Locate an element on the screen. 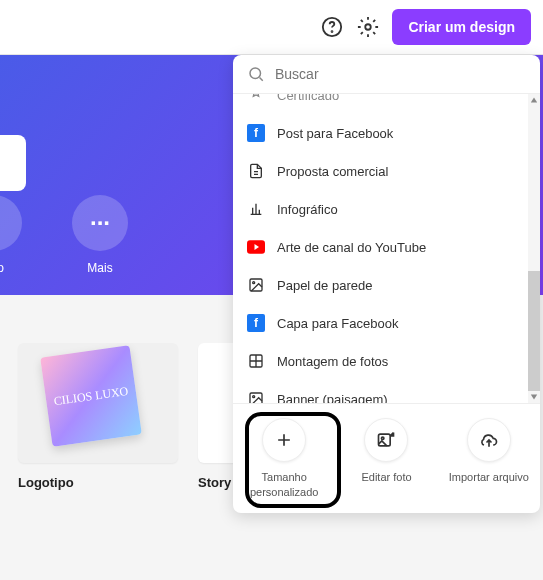 This screenshot has width=543, height=580. plus-icon is located at coordinates (284, 440).